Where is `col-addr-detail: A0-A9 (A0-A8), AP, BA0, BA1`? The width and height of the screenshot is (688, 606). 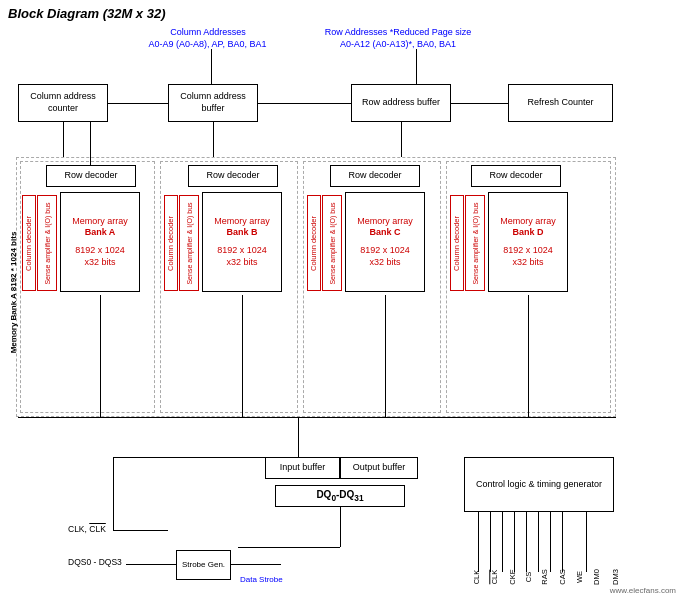
col-addr-detail: A0-A9 (A0-A8), AP, BA0, BA1 is located at coordinates (208, 44).